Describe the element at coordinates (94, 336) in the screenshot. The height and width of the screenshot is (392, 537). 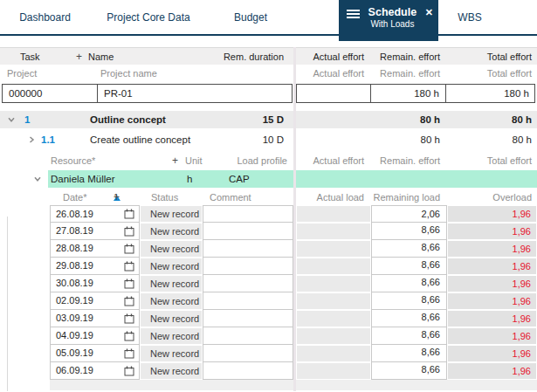
I see `date-field: 04.09.19` at that location.